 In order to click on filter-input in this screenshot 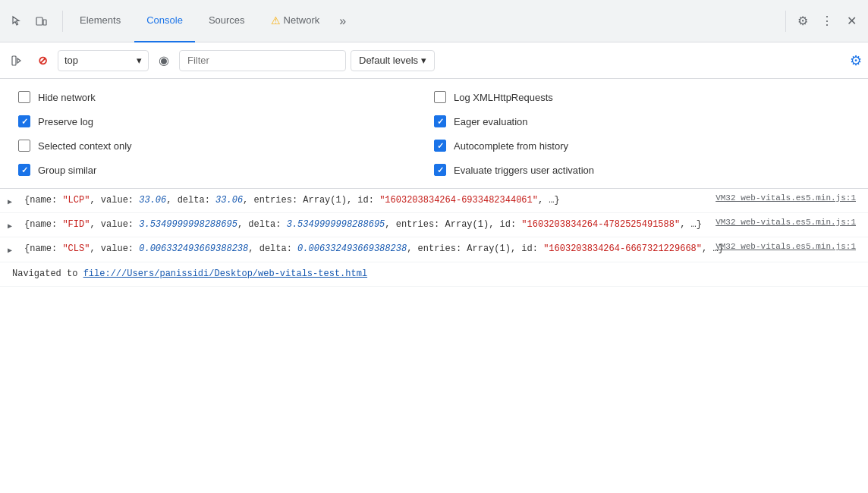, I will do `click(263, 61)`.